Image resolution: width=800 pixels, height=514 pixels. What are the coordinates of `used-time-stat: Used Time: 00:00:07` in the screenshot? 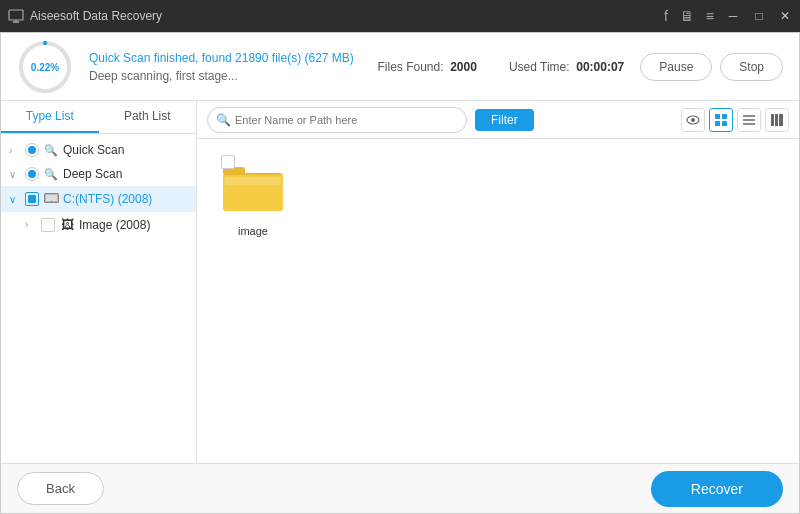 It's located at (566, 67).